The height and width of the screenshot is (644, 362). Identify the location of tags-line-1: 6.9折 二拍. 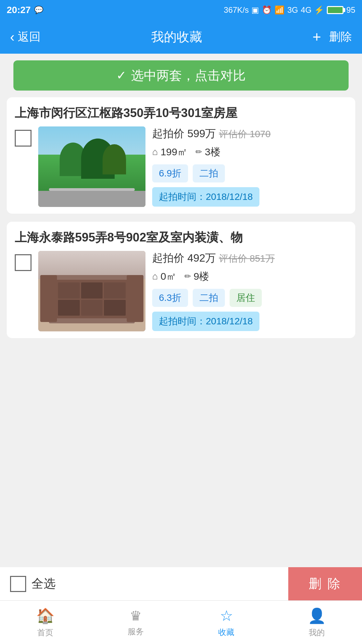
(250, 173).